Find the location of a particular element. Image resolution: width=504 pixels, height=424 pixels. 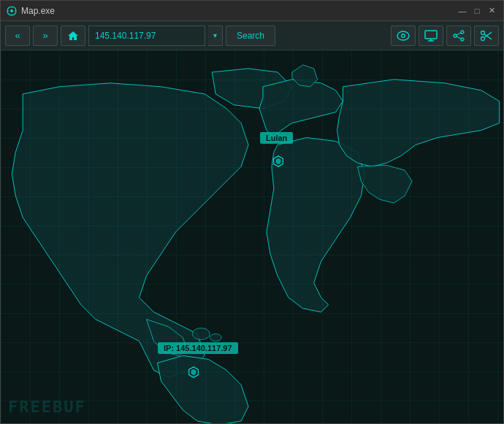

title-bar: Map.exe — □ ✕ is located at coordinates (252, 11).